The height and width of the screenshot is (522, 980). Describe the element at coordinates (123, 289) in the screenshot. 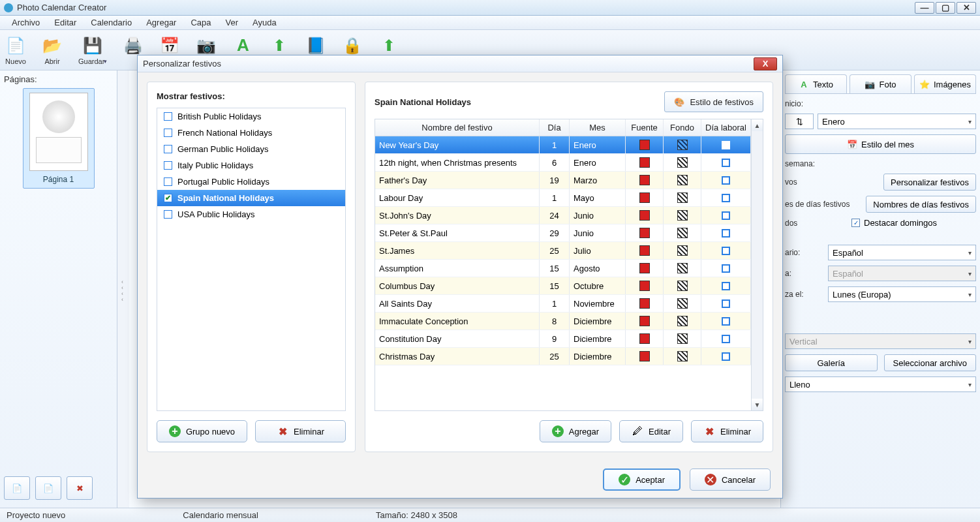

I see `splitter: ‹‹‹‹` at that location.